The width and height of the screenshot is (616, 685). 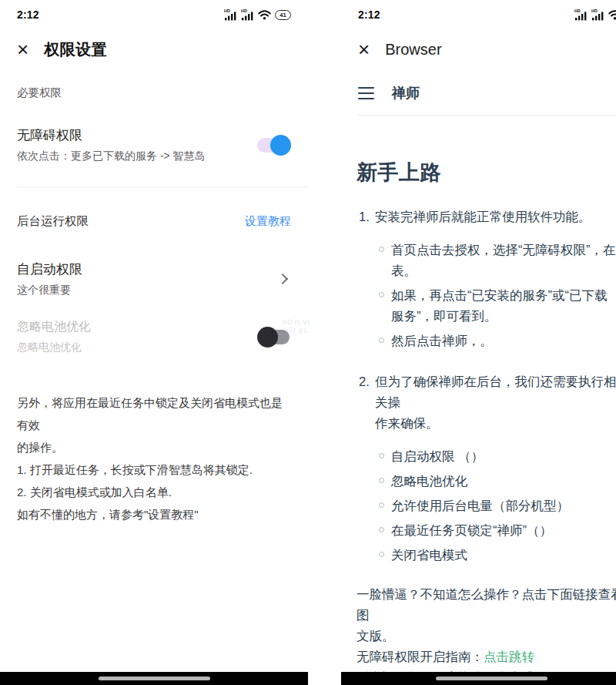 I want to click on background-permission-row: 后台运行权限 设置教程, so click(x=154, y=222).